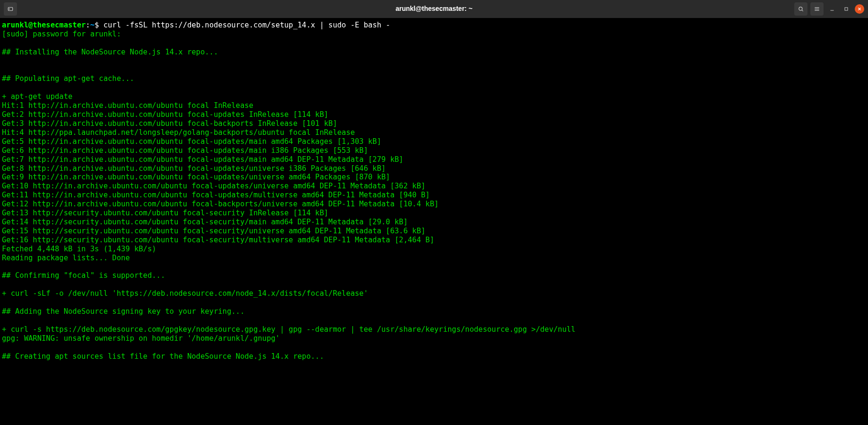 The height and width of the screenshot is (425, 868). I want to click on prompt-sep1: :, so click(88, 25).